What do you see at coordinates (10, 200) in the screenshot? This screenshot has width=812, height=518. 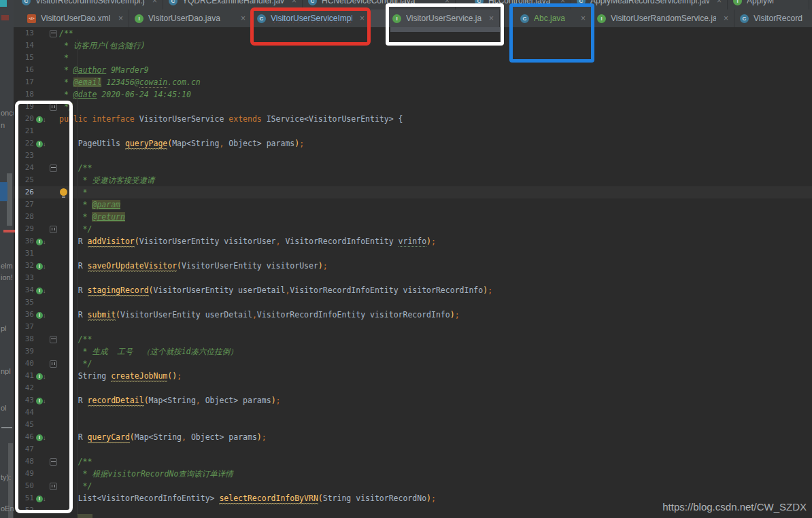 I see `scrollbar-thumb` at bounding box center [10, 200].